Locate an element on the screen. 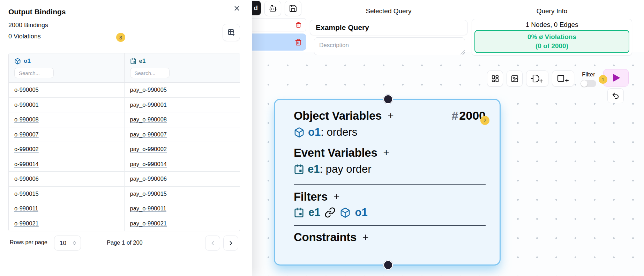  add-filter-button: + is located at coordinates (337, 197).